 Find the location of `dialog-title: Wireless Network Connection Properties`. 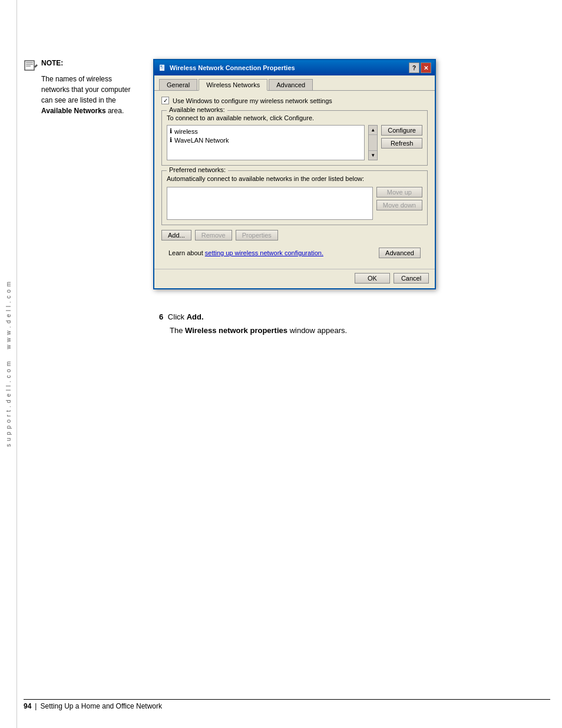

dialog-title: Wireless Network Connection Properties is located at coordinates (232, 68).